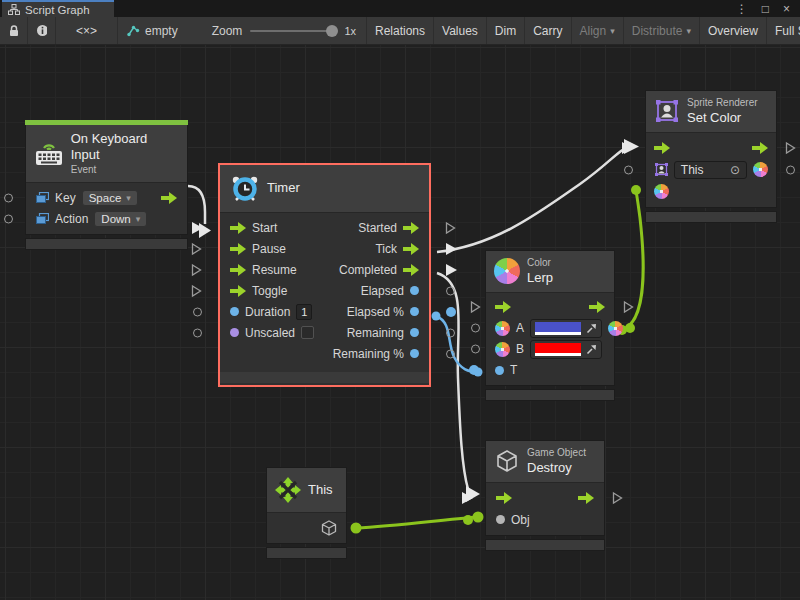  I want to click on zoom-slider-handle, so click(332, 31).